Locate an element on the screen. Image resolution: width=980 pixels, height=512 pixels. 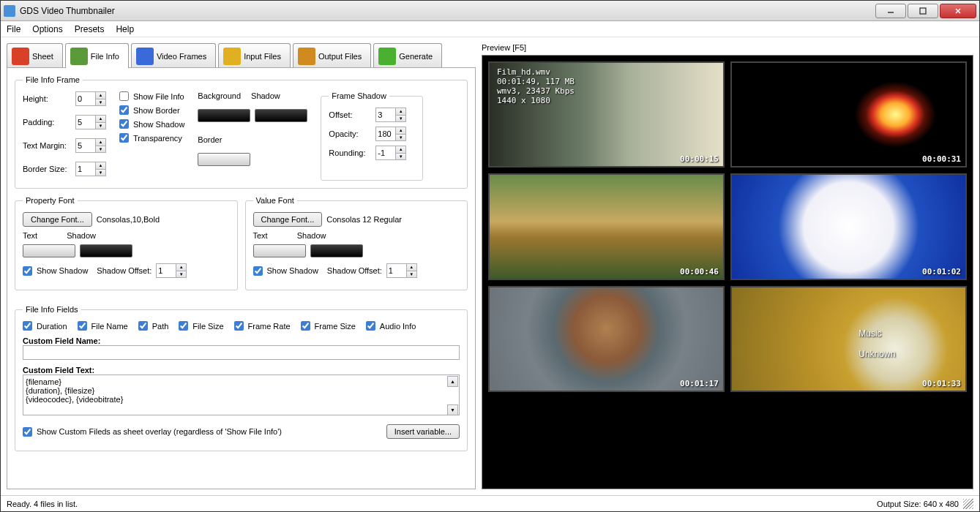
pfont-shadow-check is located at coordinates (28, 271).